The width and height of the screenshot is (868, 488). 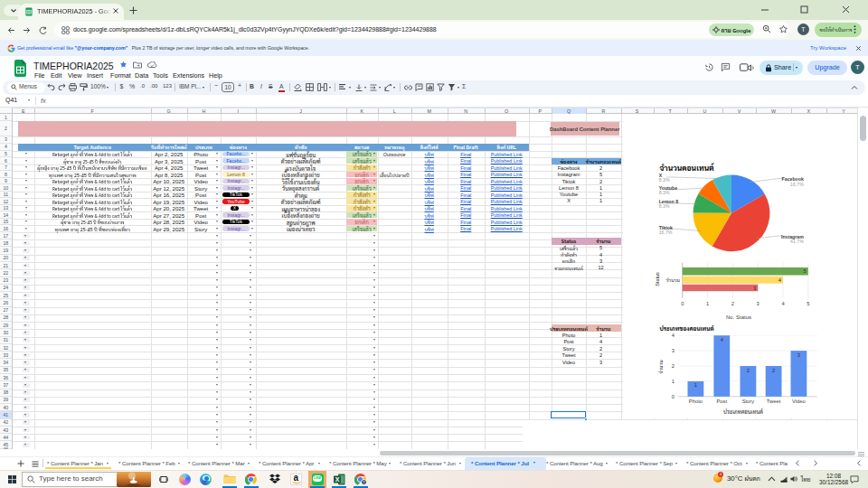 What do you see at coordinates (694, 401) in the screenshot?
I see `svg-text: Photo` at bounding box center [694, 401].